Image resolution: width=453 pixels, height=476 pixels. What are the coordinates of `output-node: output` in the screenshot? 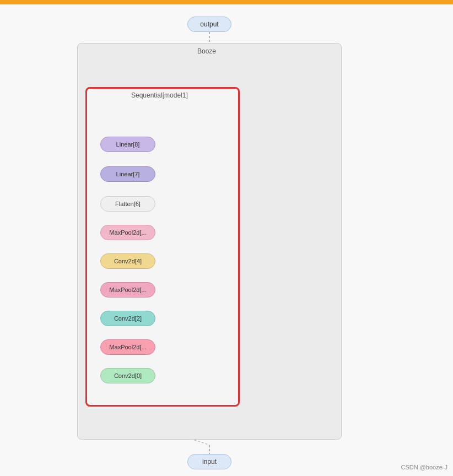 It's located at (209, 24).